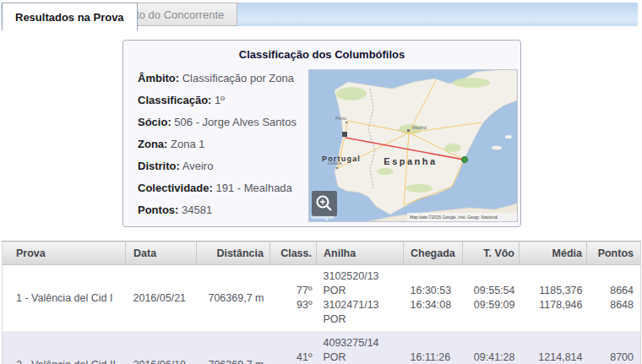 The height and width of the screenshot is (364, 642). What do you see at coordinates (413, 145) in the screenshot?
I see `route-map: Madrid Lisboa Porto Portugal Espanha Goo…` at bounding box center [413, 145].